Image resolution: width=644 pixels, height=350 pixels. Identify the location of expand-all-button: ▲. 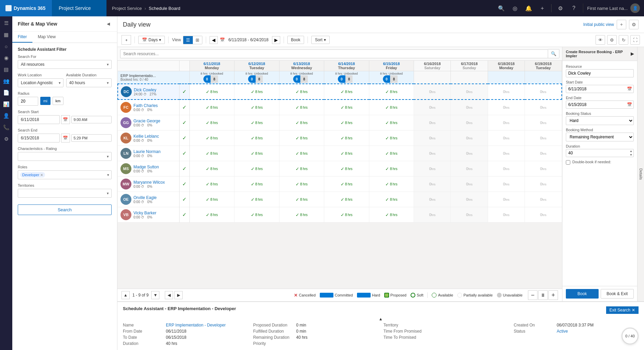
(126, 295).